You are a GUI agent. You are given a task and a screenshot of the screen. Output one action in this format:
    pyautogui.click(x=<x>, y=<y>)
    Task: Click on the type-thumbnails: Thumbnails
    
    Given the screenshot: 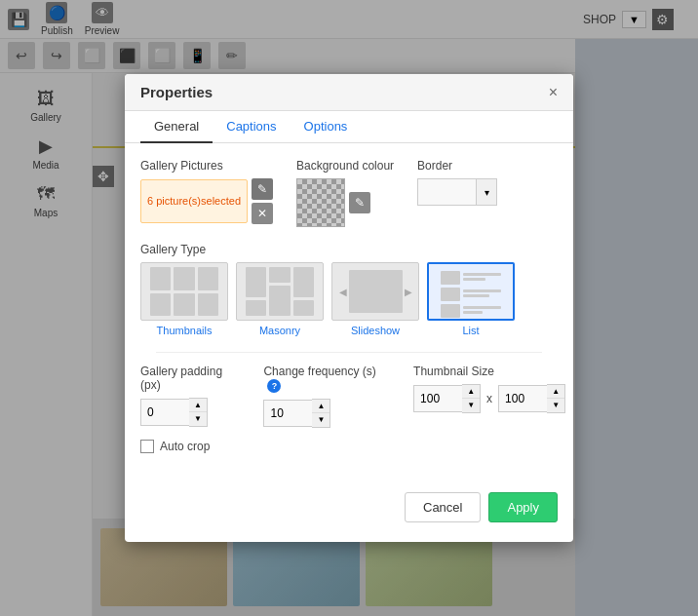 What is the action you would take?
    pyautogui.click(x=184, y=299)
    